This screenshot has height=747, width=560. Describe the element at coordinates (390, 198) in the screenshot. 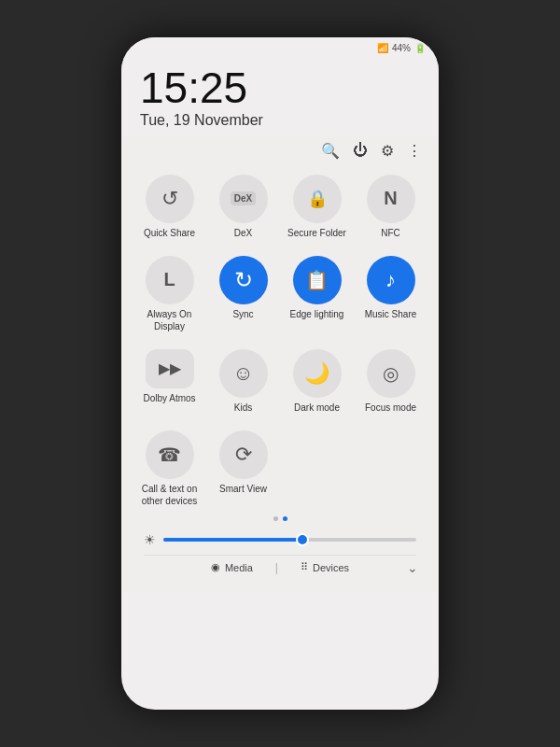

I see `nfc-icon: N` at that location.